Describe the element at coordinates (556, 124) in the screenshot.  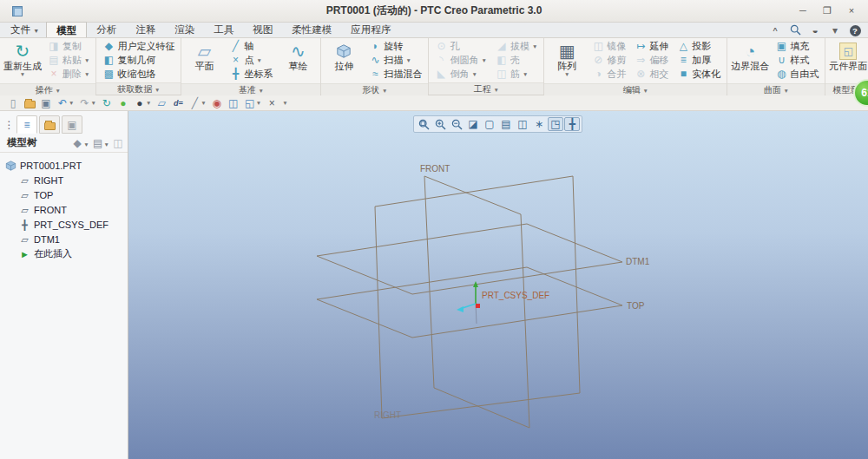
I see `annotation-display-button: ◳` at that location.